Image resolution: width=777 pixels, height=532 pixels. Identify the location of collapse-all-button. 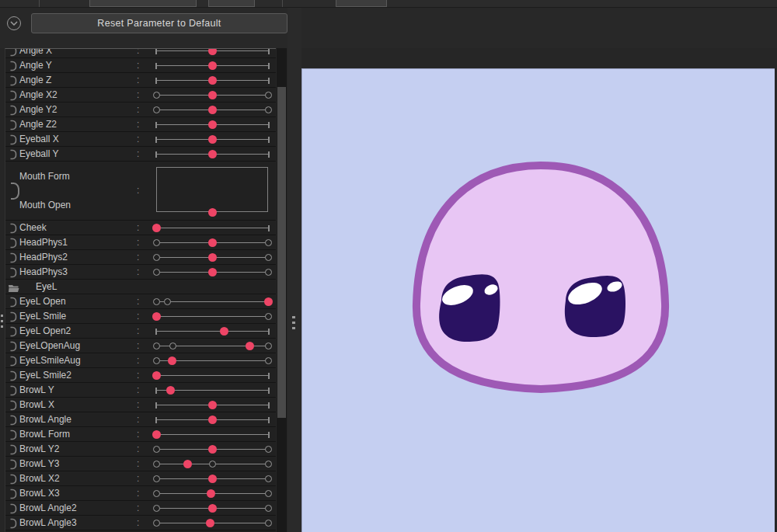
(14, 23).